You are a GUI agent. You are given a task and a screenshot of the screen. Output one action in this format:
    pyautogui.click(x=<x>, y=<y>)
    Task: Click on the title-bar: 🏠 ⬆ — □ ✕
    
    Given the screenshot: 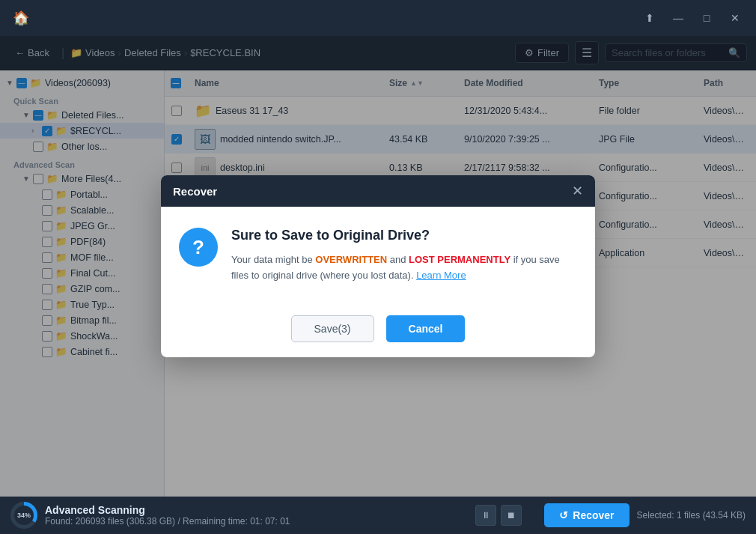 What is the action you would take?
    pyautogui.click(x=378, y=18)
    